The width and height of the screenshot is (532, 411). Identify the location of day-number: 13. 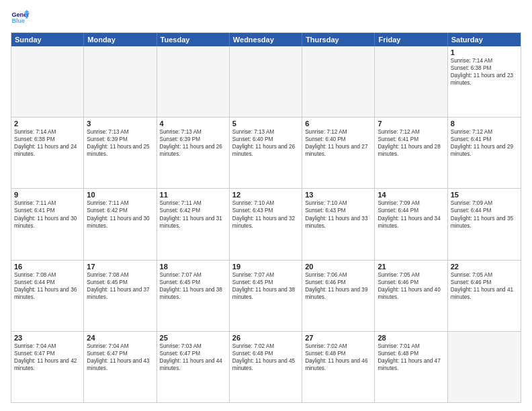
(339, 195).